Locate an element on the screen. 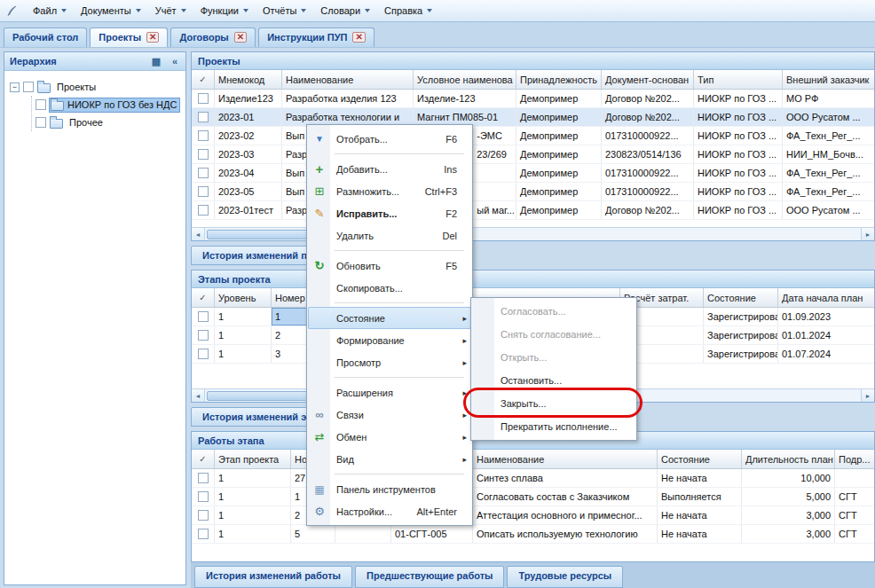 The height and width of the screenshot is (588, 875). table-row: 1 27 Синтез сплава Не начата 10,000 is located at coordinates (532, 479).